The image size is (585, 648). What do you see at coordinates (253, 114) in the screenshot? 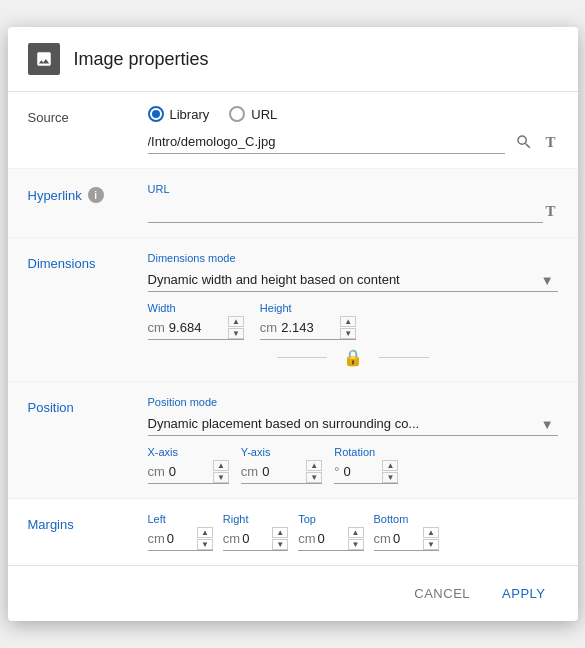
I see `radio-url-option: URL` at bounding box center [253, 114].